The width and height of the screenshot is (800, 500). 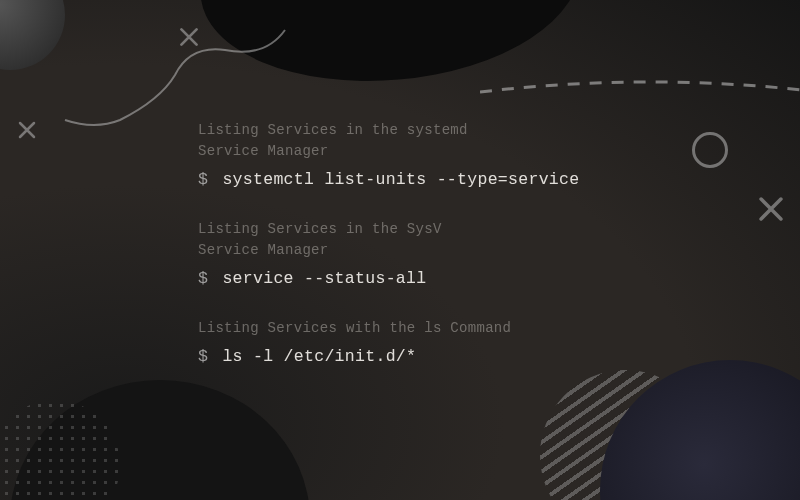 What do you see at coordinates (499, 141) in the screenshot?
I see `code-comment: Listing Services in the systemd Service …` at bounding box center [499, 141].